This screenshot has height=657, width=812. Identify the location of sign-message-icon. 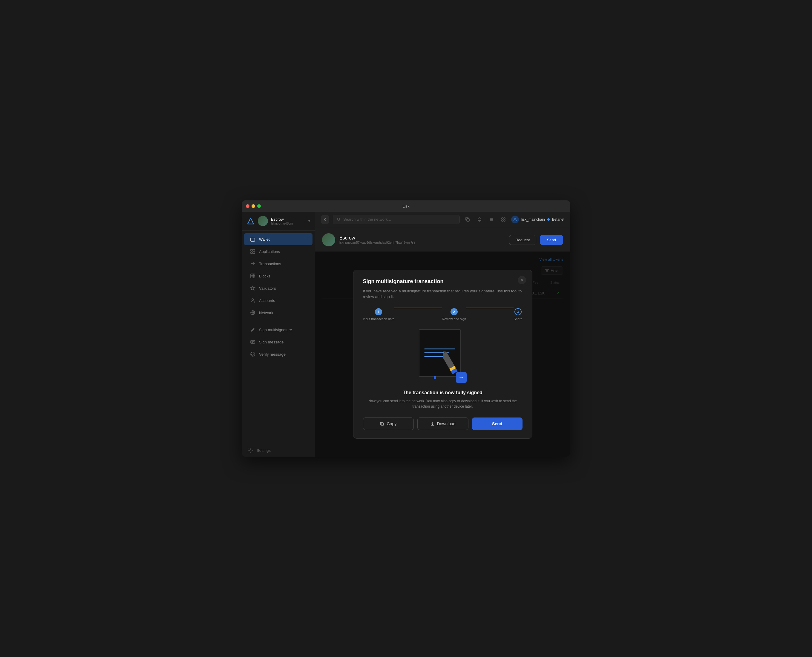
(253, 342).